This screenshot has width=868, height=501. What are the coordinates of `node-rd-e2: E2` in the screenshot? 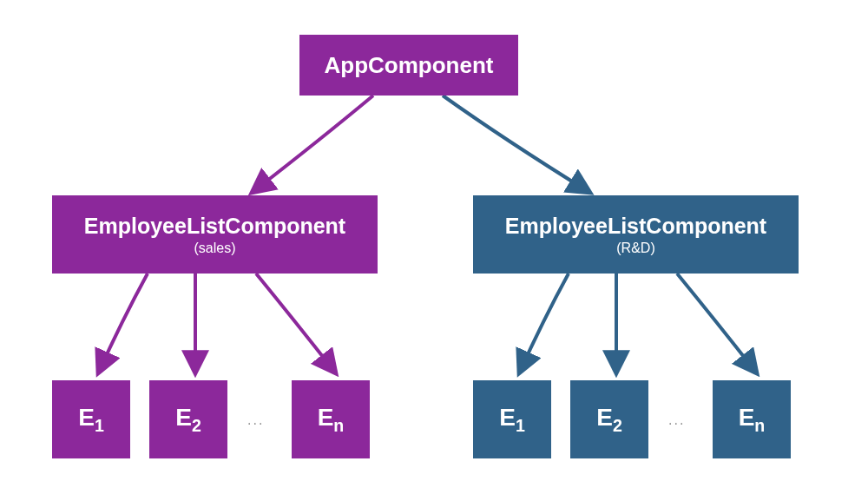 It's located at (609, 419).